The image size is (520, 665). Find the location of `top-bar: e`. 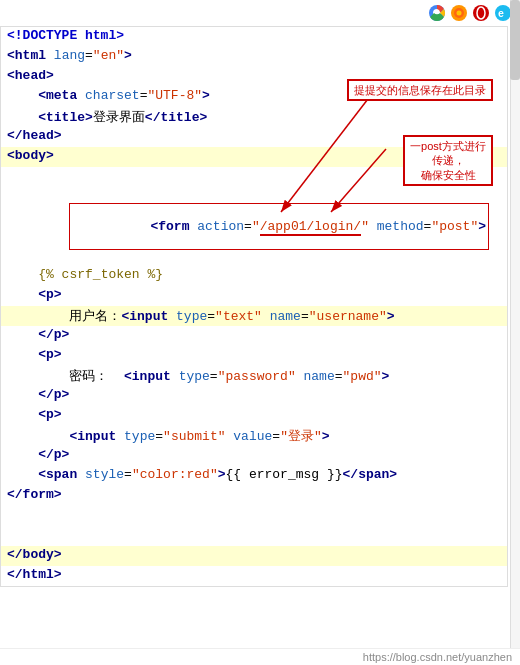

top-bar: e is located at coordinates (260, 13).